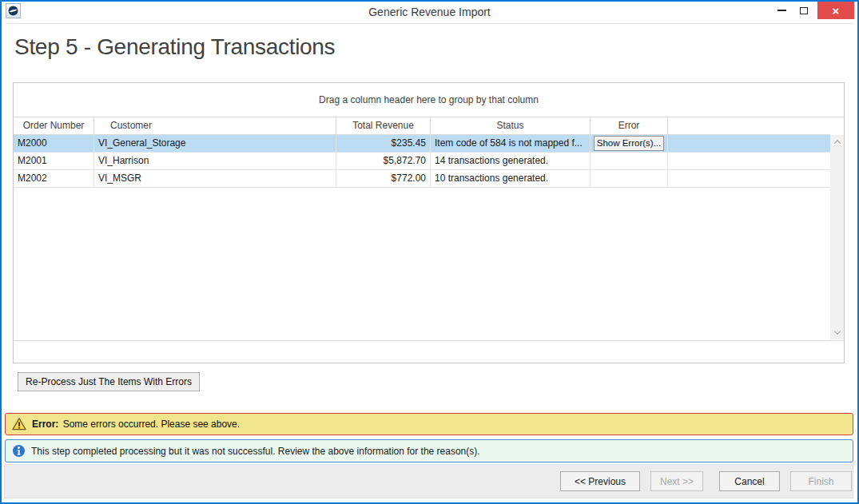 This screenshot has height=504, width=859. I want to click on page-title: Step 5 - Generating Transactions, so click(174, 47).